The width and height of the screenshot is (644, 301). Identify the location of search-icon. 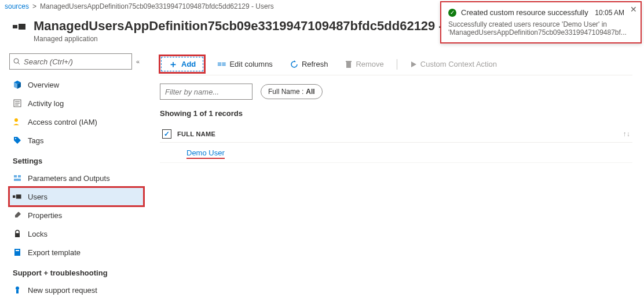
(17, 61).